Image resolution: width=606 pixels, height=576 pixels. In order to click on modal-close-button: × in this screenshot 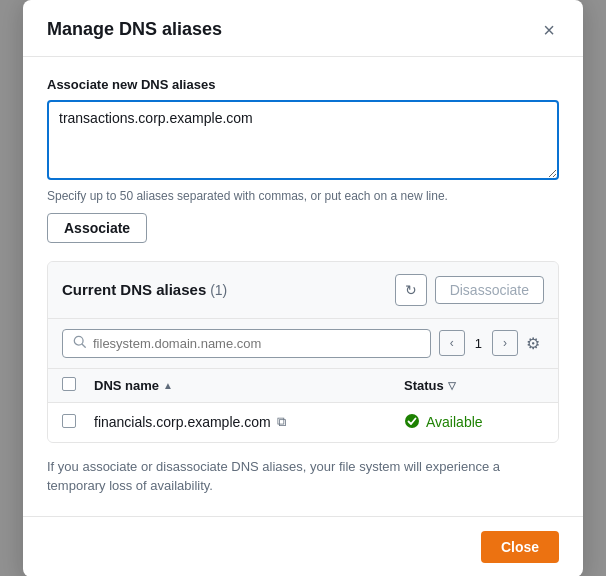, I will do `click(549, 30)`.